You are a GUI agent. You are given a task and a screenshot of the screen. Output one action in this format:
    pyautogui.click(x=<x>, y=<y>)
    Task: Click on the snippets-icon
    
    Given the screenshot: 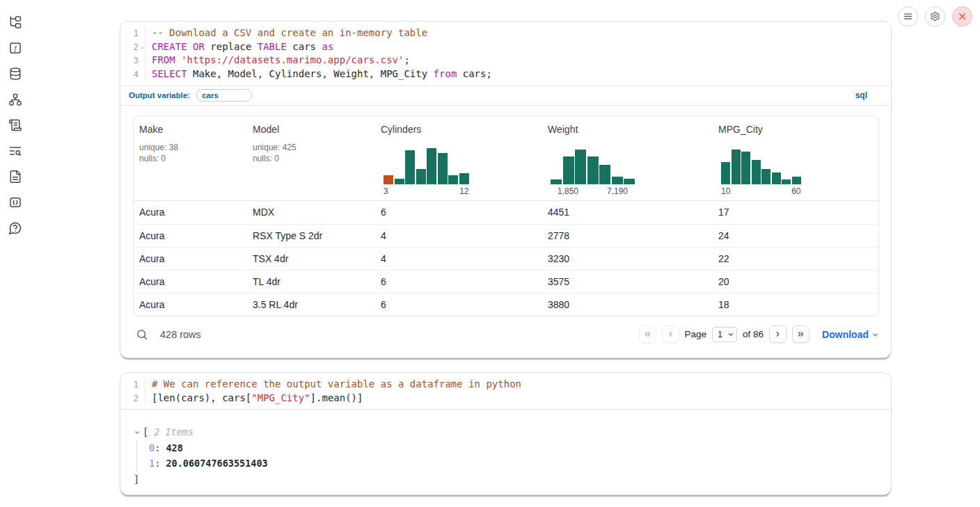 What is the action you would take?
    pyautogui.click(x=15, y=202)
    